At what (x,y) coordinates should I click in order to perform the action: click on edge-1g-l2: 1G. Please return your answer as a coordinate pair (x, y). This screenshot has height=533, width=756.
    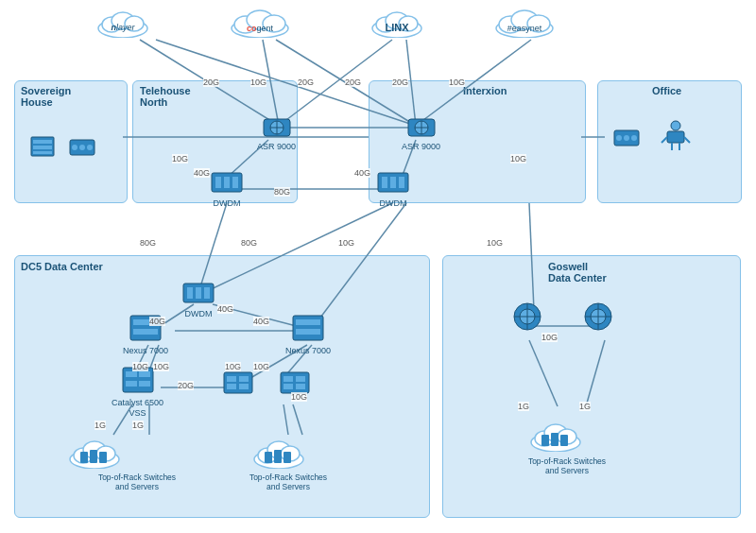
    Looking at the image, I should click on (138, 425).